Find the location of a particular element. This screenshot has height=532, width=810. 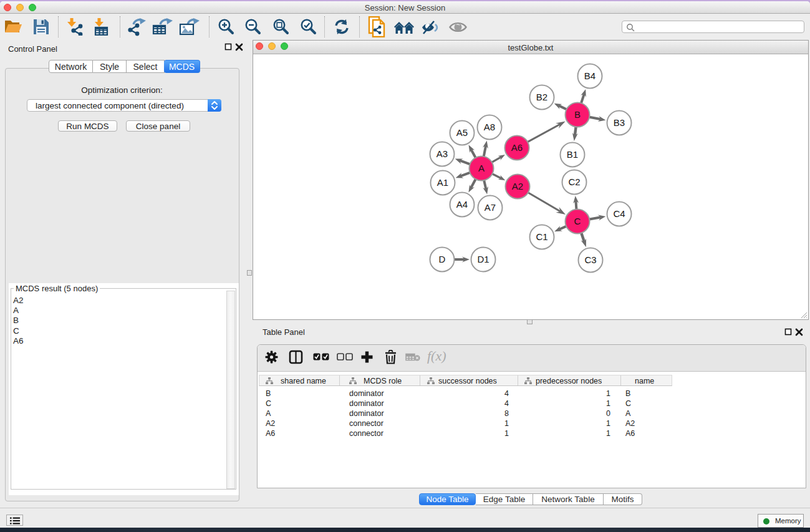

svg-text: C is located at coordinates (577, 221).